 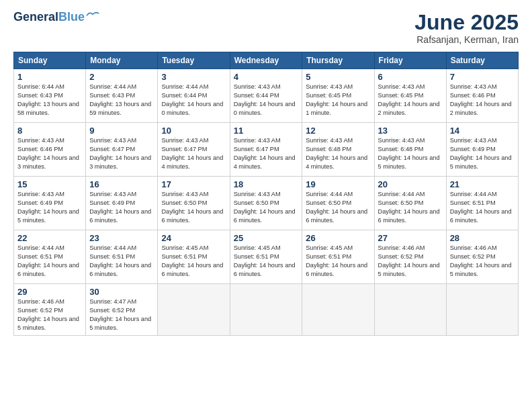 What do you see at coordinates (339, 203) in the screenshot?
I see `table-row: 19Sunrise: 4:44 AMSunset: 6:50 PMDayligh…` at bounding box center [339, 203].